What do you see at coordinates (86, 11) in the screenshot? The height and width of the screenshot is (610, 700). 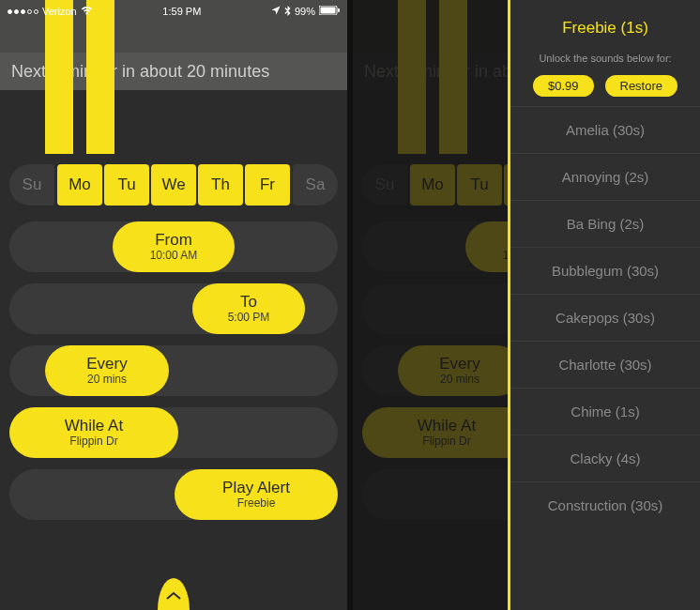 I see `wifi-icon` at bounding box center [86, 11].